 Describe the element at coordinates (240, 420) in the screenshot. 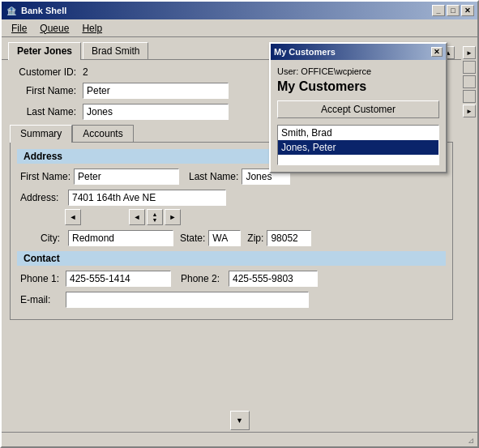

I see `bottom-scroll-btn: ▼` at that location.